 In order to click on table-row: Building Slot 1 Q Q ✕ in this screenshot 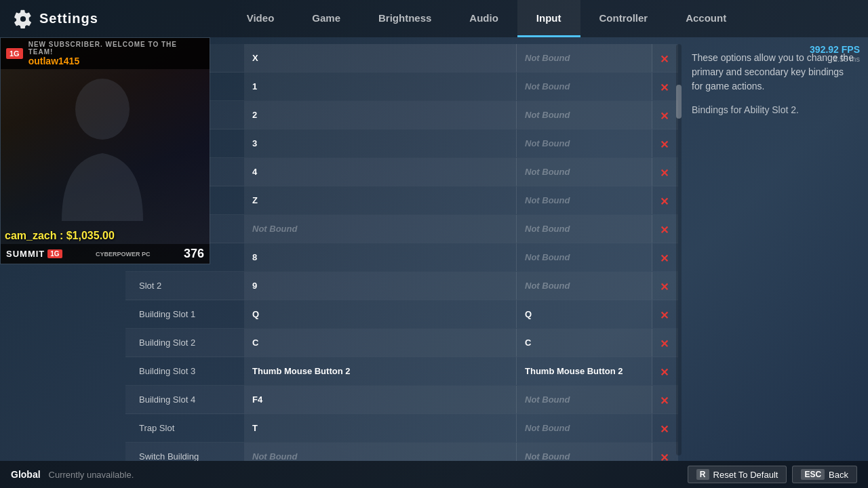, I will do `click(401, 314)`.